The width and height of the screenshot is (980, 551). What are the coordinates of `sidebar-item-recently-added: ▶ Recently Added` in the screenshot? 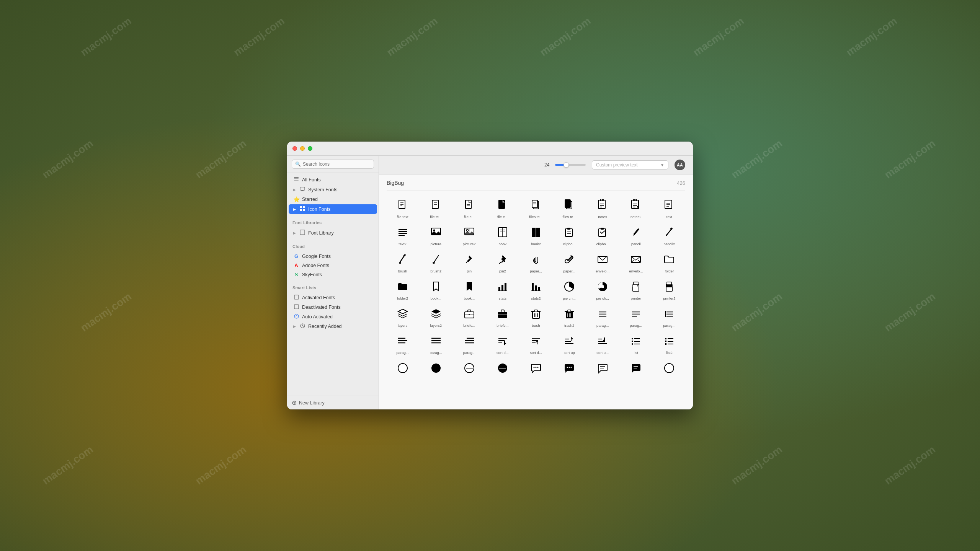 It's located at (333, 326).